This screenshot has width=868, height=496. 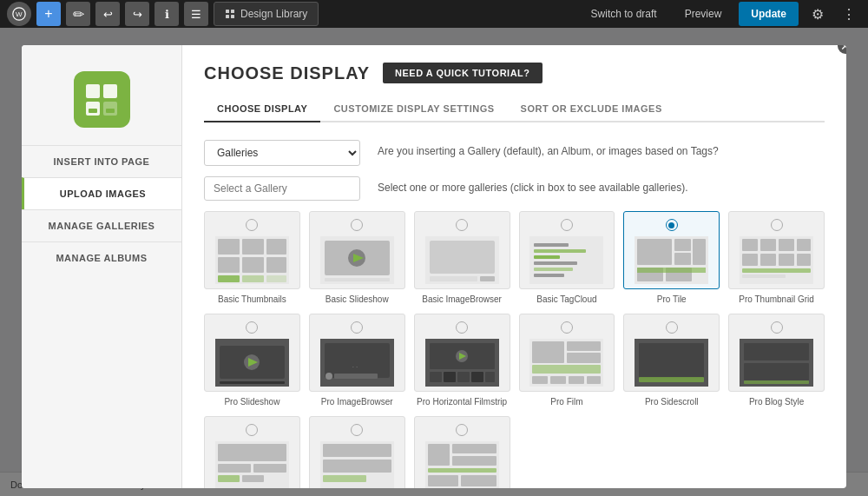 I want to click on gallery-select-row: Select one or more galleries (click in b…, so click(x=514, y=188).